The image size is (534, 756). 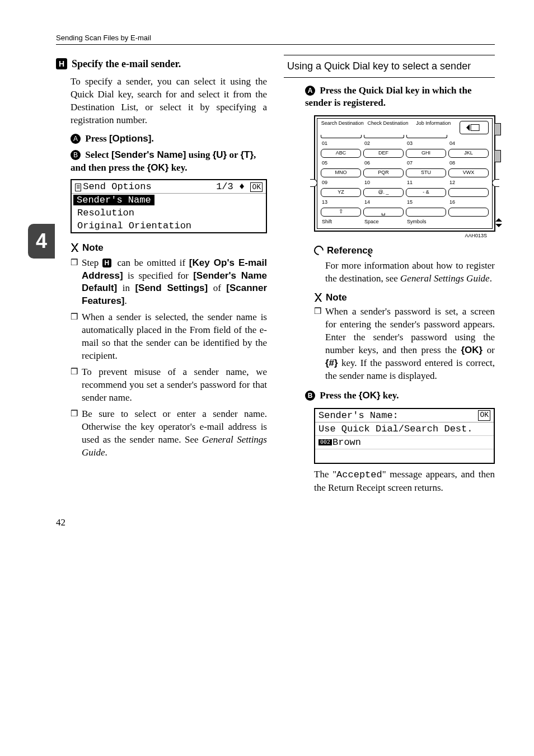 I want to click on key-vwx: VWX, so click(x=469, y=173).